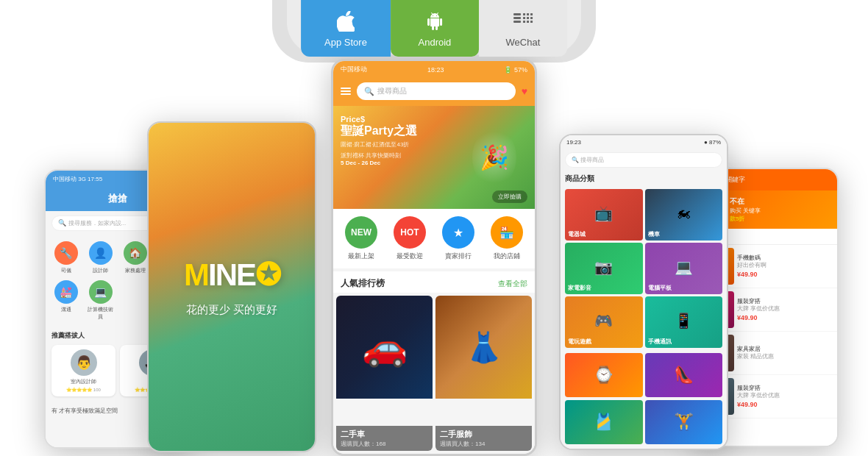 The height and width of the screenshot is (456, 868). Describe the element at coordinates (100, 257) in the screenshot. I see `left-icon-2: 👤 設計師` at that location.